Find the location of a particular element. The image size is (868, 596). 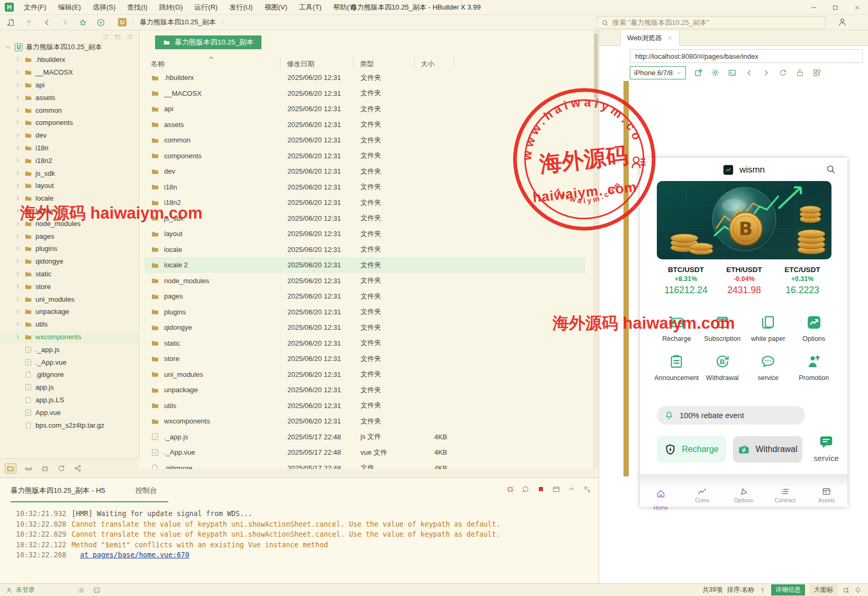

menu-item-4: 跳转(G) is located at coordinates (171, 7).